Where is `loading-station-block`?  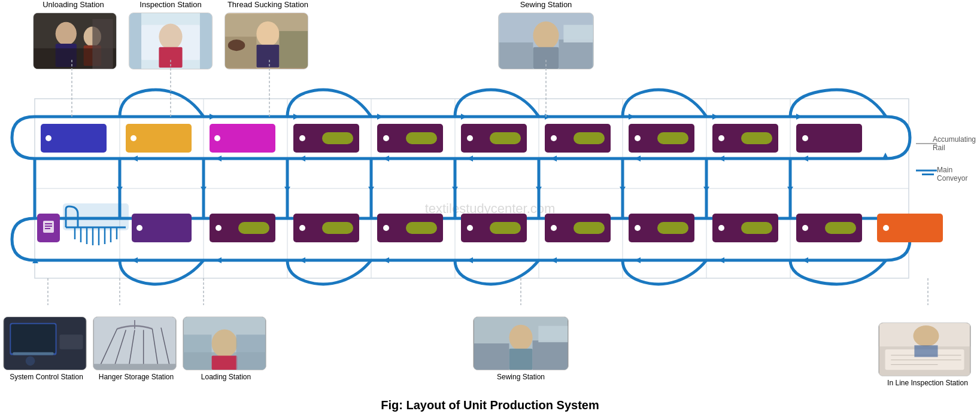
loading-station-block is located at coordinates (162, 228).